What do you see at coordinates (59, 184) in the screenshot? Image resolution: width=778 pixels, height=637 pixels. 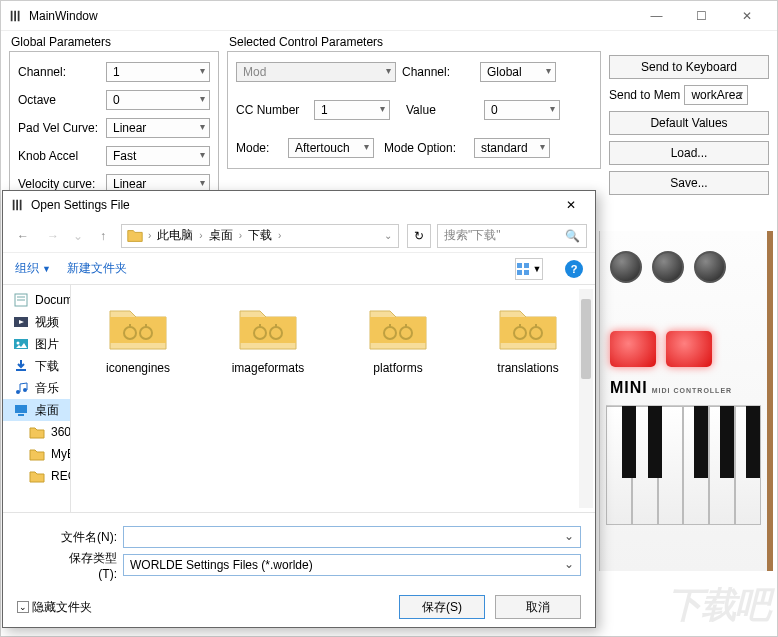 I see `velocity-label: Velocity curve:` at bounding box center [59, 184].